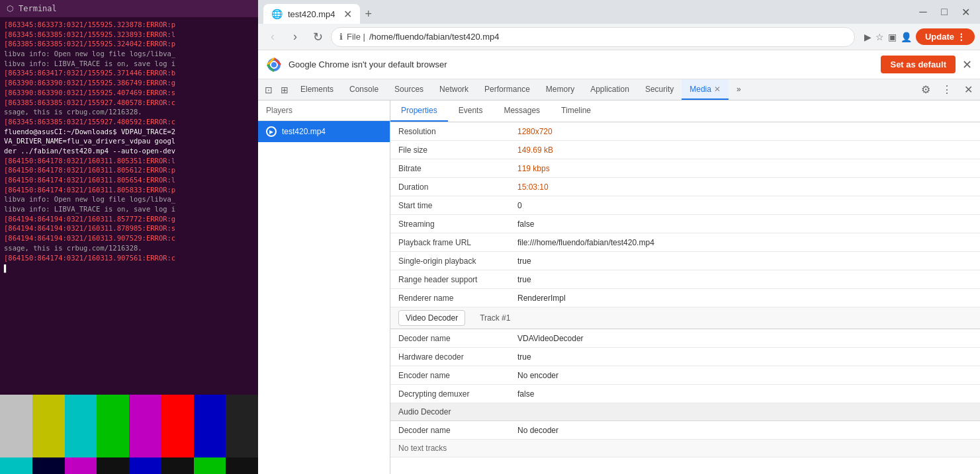 This screenshot has width=980, height=474. What do you see at coordinates (944, 12) in the screenshot?
I see `restore-button: □` at bounding box center [944, 12].